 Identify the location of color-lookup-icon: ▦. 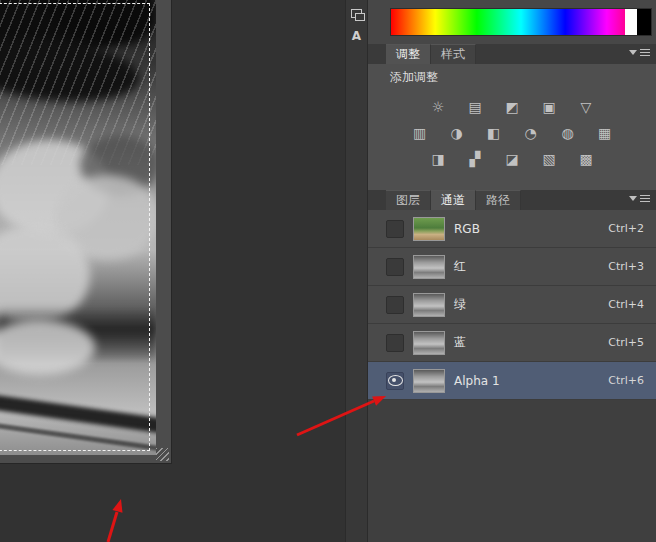
(605, 133).